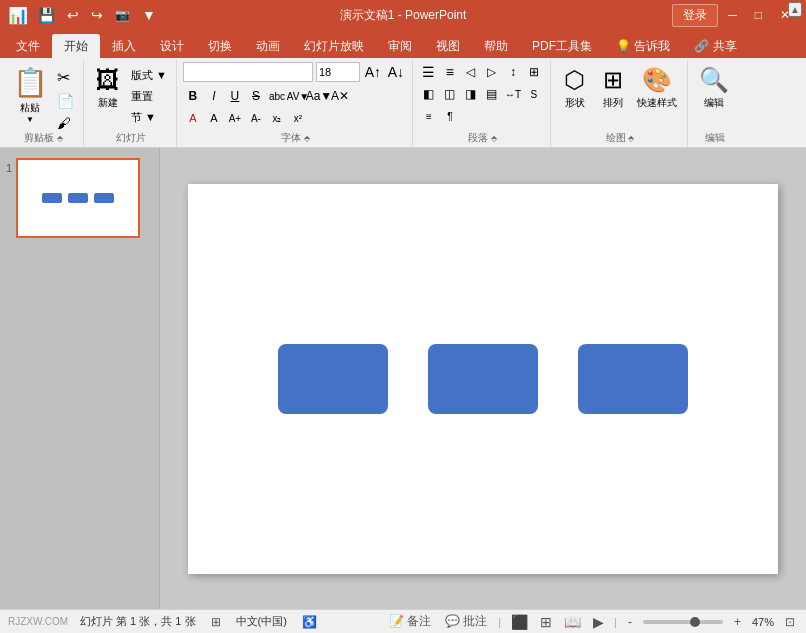 The height and width of the screenshot is (633, 806). What do you see at coordinates (132, 104) in the screenshot?
I see `slides-group: 🖼 新建 版式 ▼ 重置 节 ▼ 幻灯片` at bounding box center [132, 104].